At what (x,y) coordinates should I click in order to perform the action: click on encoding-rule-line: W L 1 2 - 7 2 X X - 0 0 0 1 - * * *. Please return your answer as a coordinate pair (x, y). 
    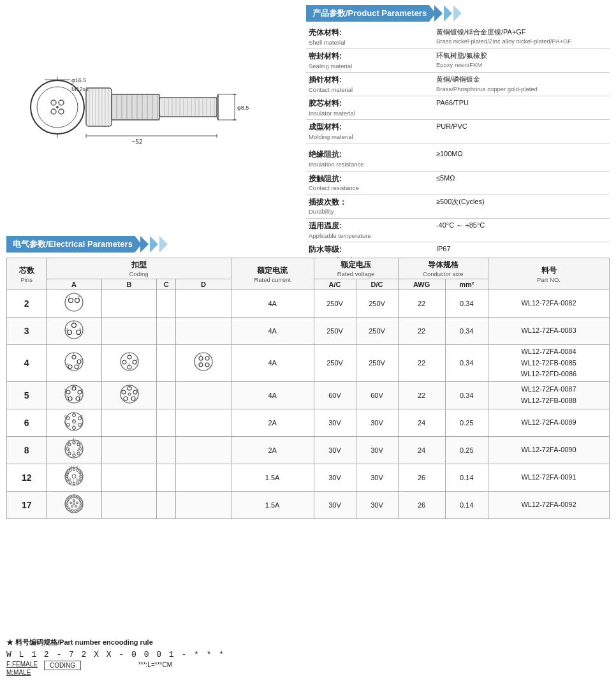
    Looking at the image, I should click on (308, 654).